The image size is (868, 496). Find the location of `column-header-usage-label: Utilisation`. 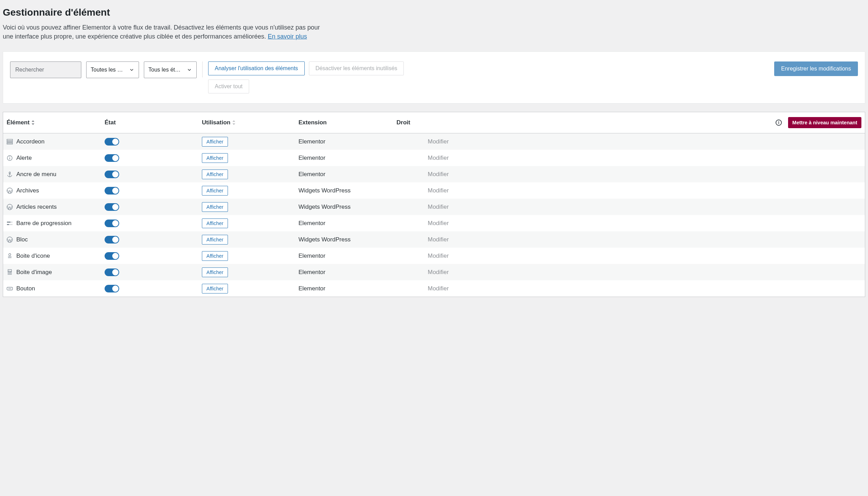

column-header-usage-label: Utilisation is located at coordinates (216, 123).